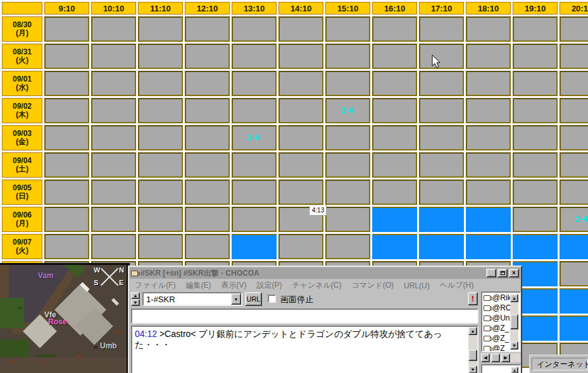  I want to click on scroll-left-icon: ◀, so click(485, 358).